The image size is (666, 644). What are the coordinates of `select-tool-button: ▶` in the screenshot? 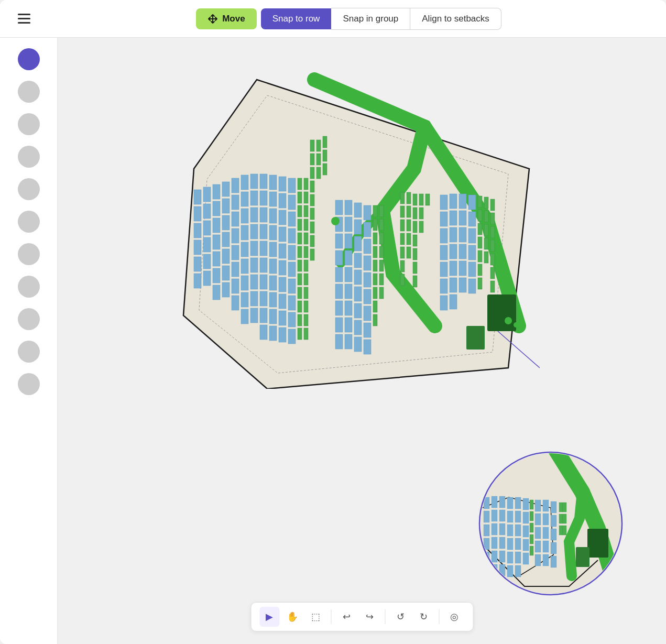 It's located at (269, 617).